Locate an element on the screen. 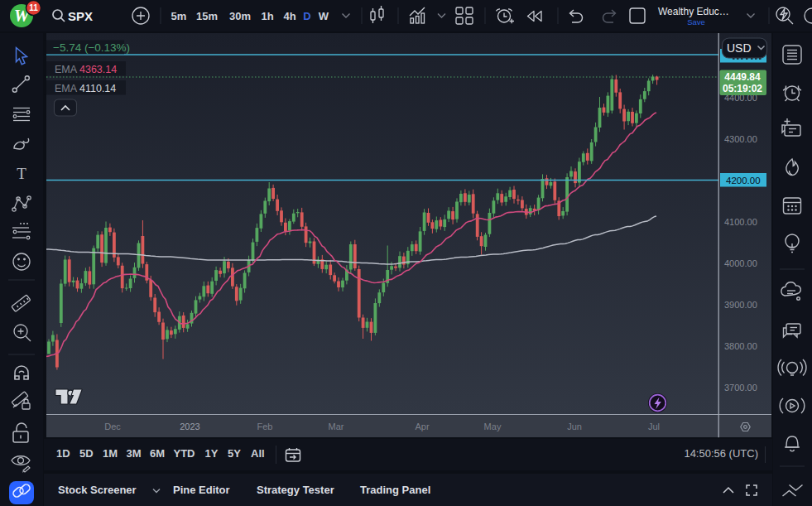 The image size is (812, 506). svg-text: 11 is located at coordinates (33, 8).